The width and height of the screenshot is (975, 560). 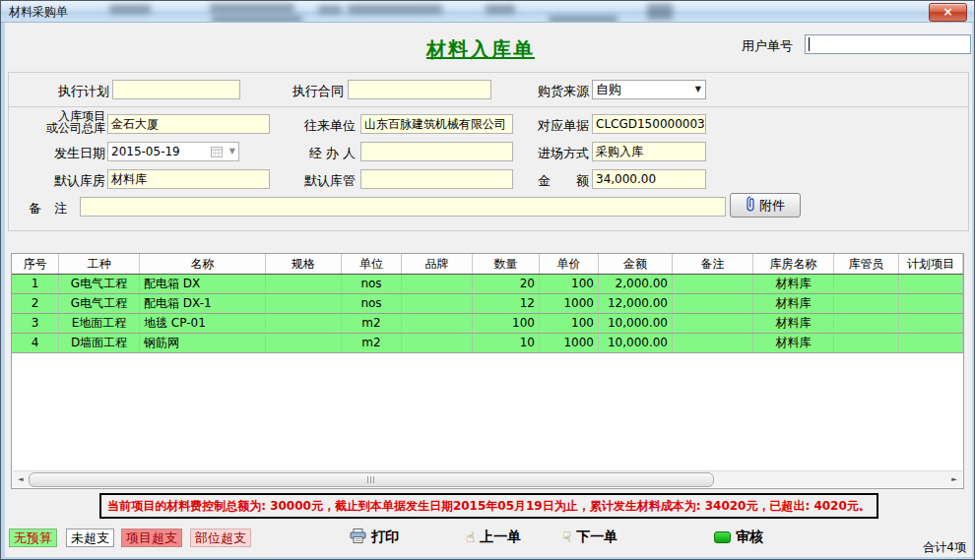 What do you see at coordinates (372, 264) in the screenshot?
I see `column-header: 单位` at bounding box center [372, 264].